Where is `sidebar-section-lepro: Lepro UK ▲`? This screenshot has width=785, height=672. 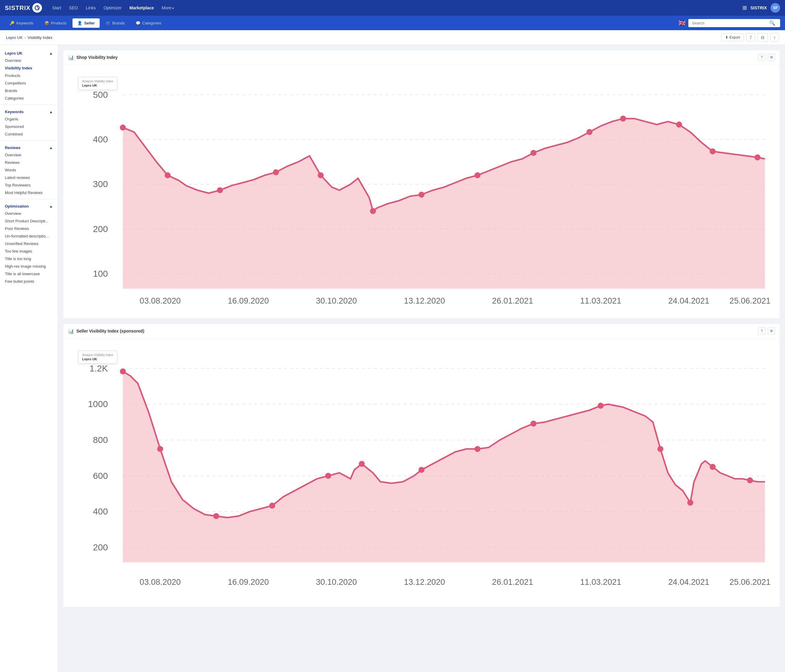
sidebar-section-lepro: Lepro UK ▲ is located at coordinates (29, 53).